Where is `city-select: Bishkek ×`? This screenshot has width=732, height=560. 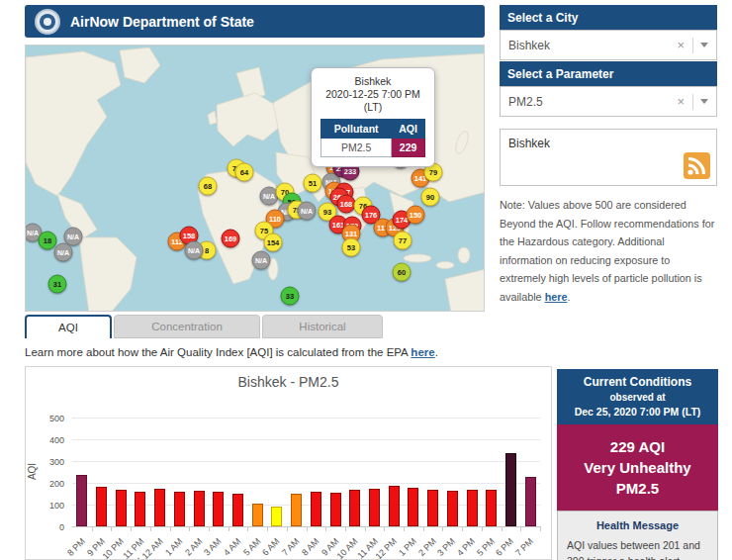 city-select: Bishkek × is located at coordinates (608, 46).